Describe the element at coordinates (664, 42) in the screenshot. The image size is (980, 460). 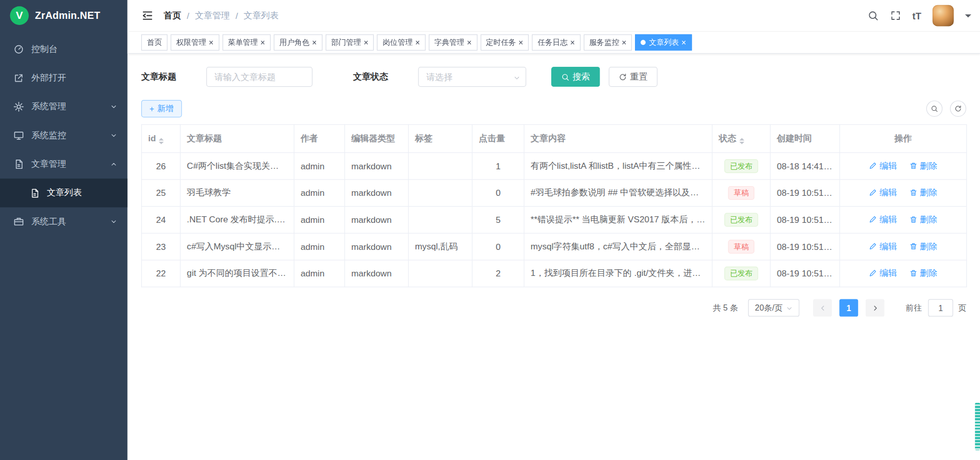
I see `tab-article-list: 文章列表×` at that location.